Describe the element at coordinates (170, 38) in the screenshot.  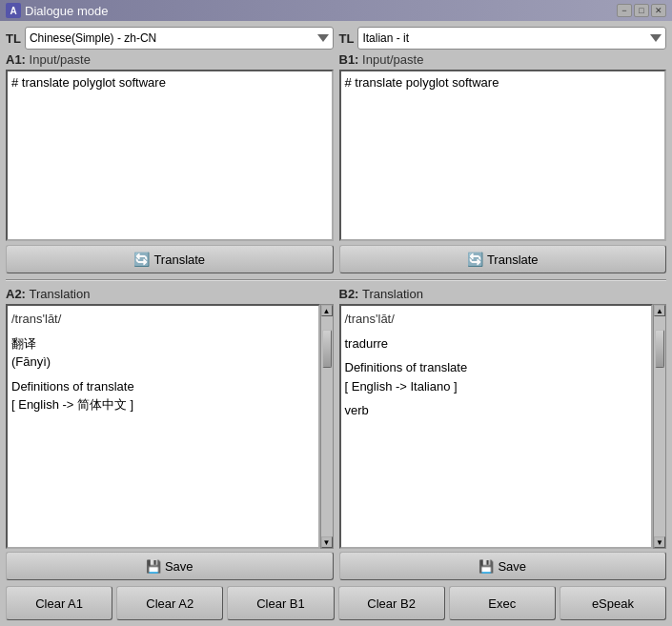
I see `lang-row-a: TL Chinese(Simple) - zh-CN Chinese(Tradi…` at that location.